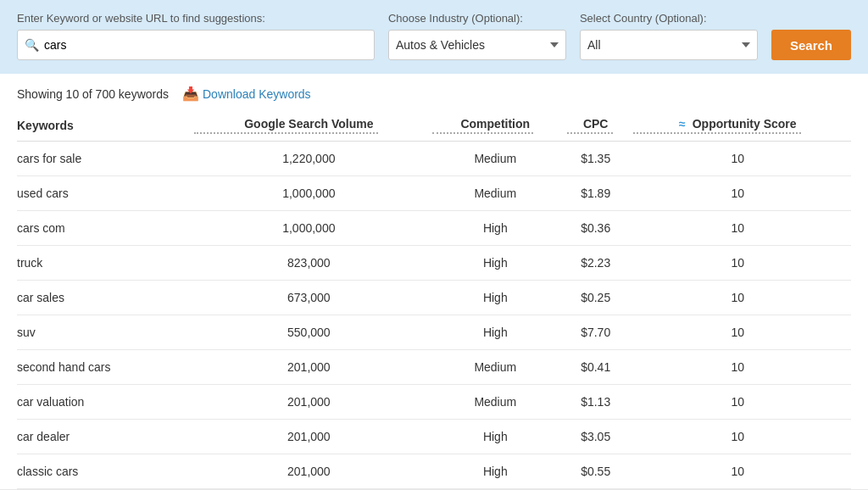 The height and width of the screenshot is (490, 868). Describe the element at coordinates (743, 125) in the screenshot. I see `col-opportunity: ≈ Opportunity Score` at that location.